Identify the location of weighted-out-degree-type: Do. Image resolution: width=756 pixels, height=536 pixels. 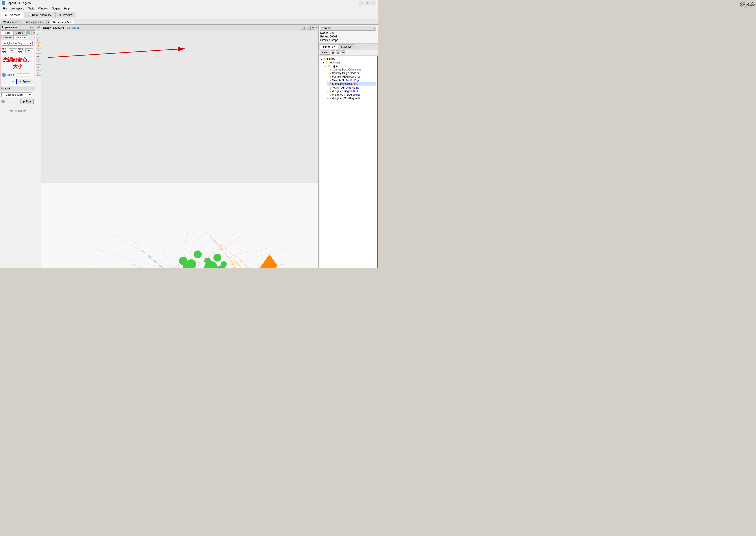
(360, 98).